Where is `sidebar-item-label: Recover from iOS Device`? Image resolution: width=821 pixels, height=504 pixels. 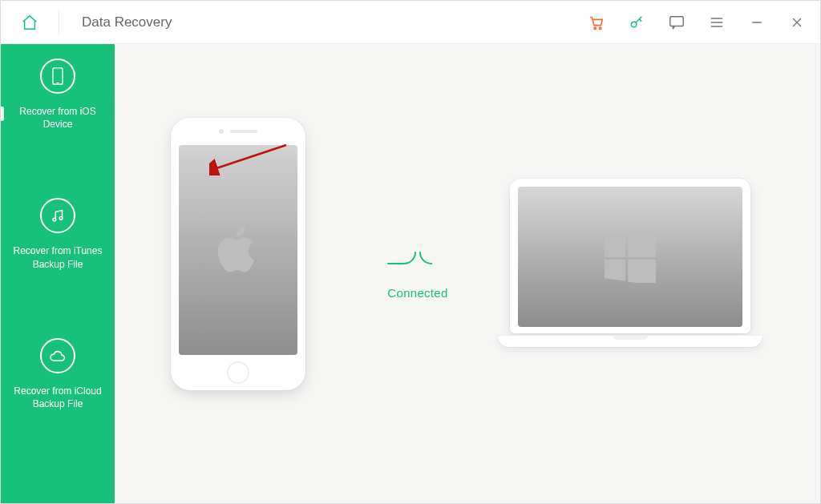 sidebar-item-label: Recover from iOS Device is located at coordinates (58, 118).